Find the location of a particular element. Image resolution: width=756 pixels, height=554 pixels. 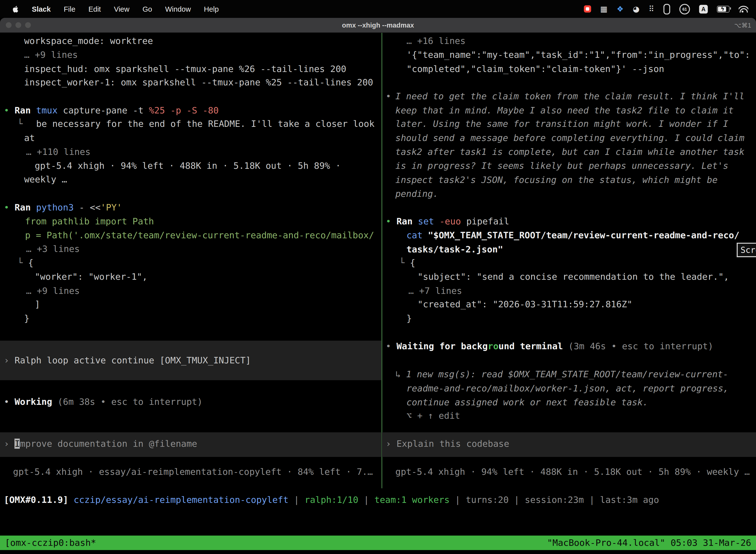

tmux-host-clock: "MacBook-Pro-44.local" 05:03 31-Mar-26 is located at coordinates (649, 543).